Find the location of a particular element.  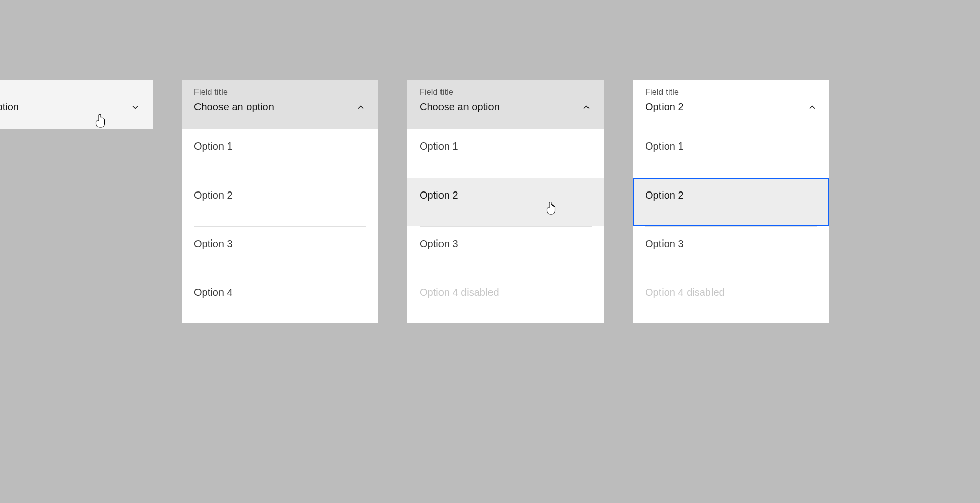

dropdown-option: Option 4 is located at coordinates (280, 299).